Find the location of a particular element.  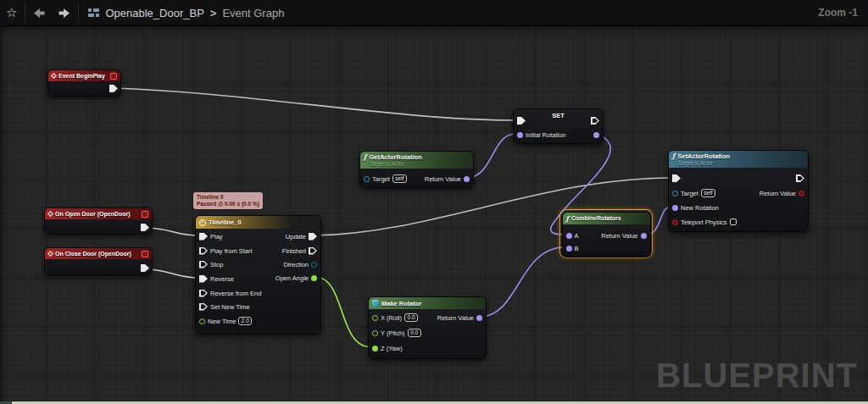

play-exec-pin is located at coordinates (203, 237).